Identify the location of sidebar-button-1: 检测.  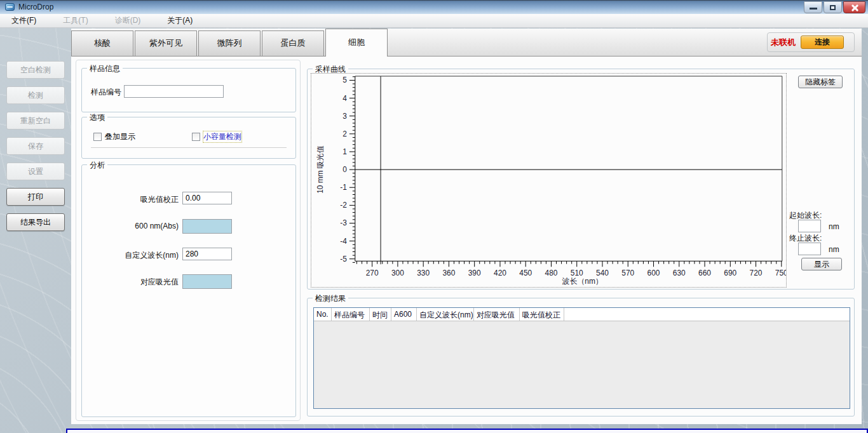
(36, 95).